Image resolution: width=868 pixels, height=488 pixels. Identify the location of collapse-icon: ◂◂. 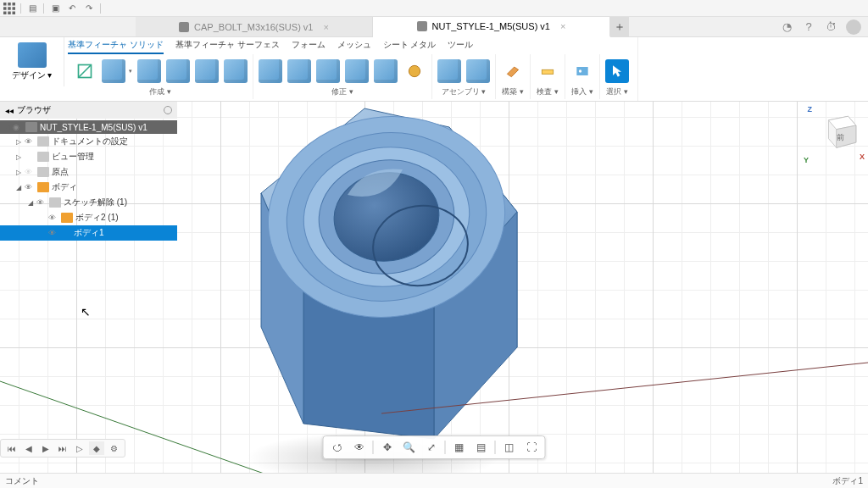
(9, 110).